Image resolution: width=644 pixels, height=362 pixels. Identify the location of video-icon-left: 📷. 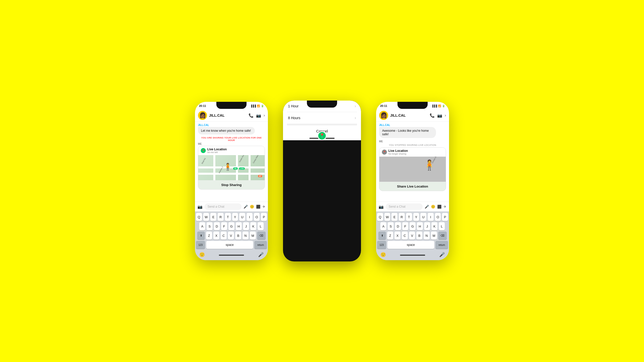
(259, 116).